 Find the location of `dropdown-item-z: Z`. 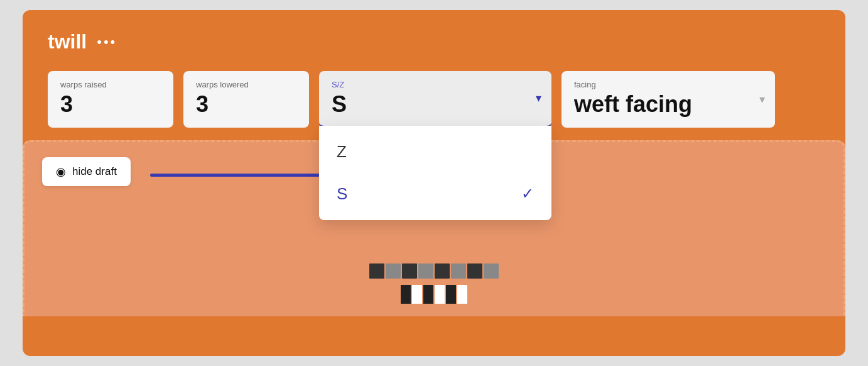

dropdown-item-z: Z is located at coordinates (435, 152).